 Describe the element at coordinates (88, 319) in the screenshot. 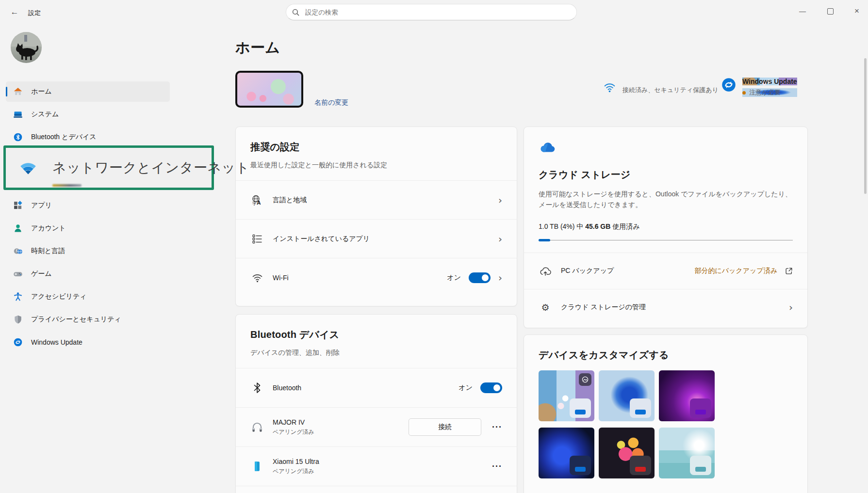

I see `sidebar-item-privacy-security: プライバシーとセキュリティ` at that location.